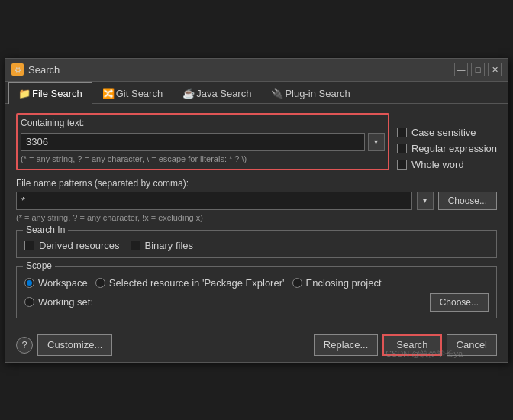 Image resolution: width=513 pixels, height=420 pixels. Describe the element at coordinates (190, 283) in the screenshot. I see `selected-resource-option: Selected resource in 'Package Explorer'` at that location.